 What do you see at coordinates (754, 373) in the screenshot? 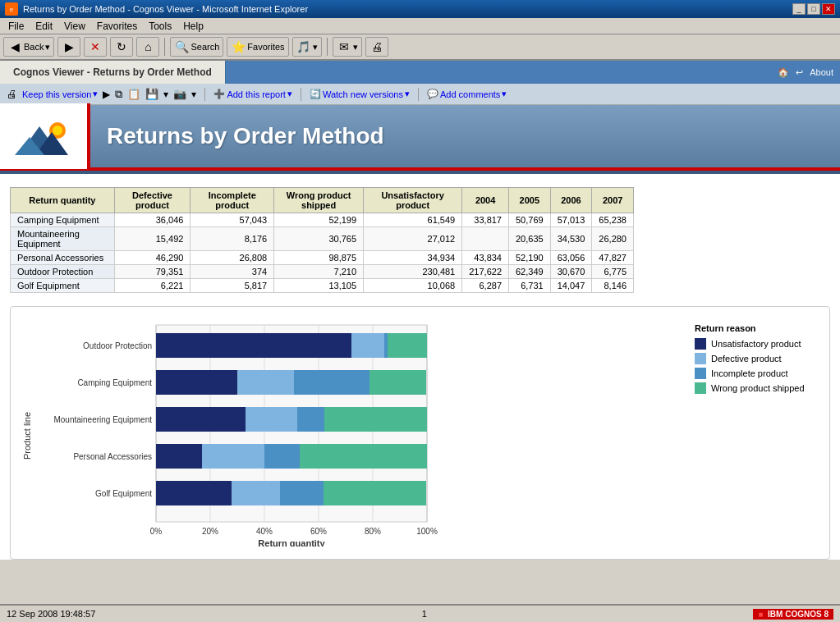
I see `legend-item-incomplete: Incomplete product` at bounding box center [754, 373].